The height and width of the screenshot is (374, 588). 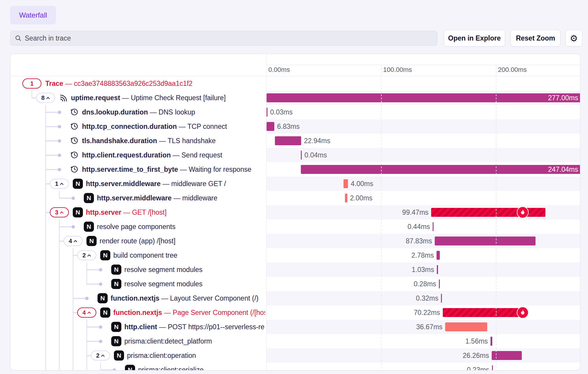 I want to click on axis-tick-label: 0.00ms, so click(x=279, y=70).